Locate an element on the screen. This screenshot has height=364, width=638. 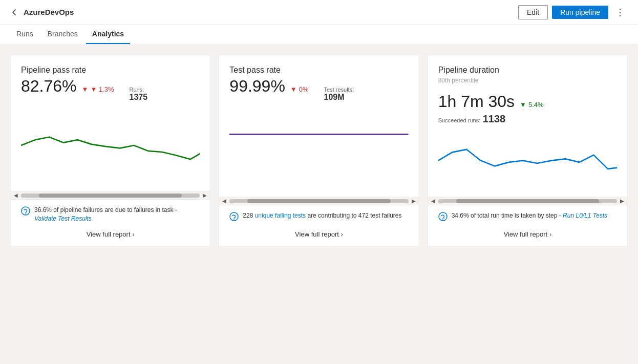
pipeline-pass-footer: 36.6% of pipeline failures are due to fa… is located at coordinates (111, 223).